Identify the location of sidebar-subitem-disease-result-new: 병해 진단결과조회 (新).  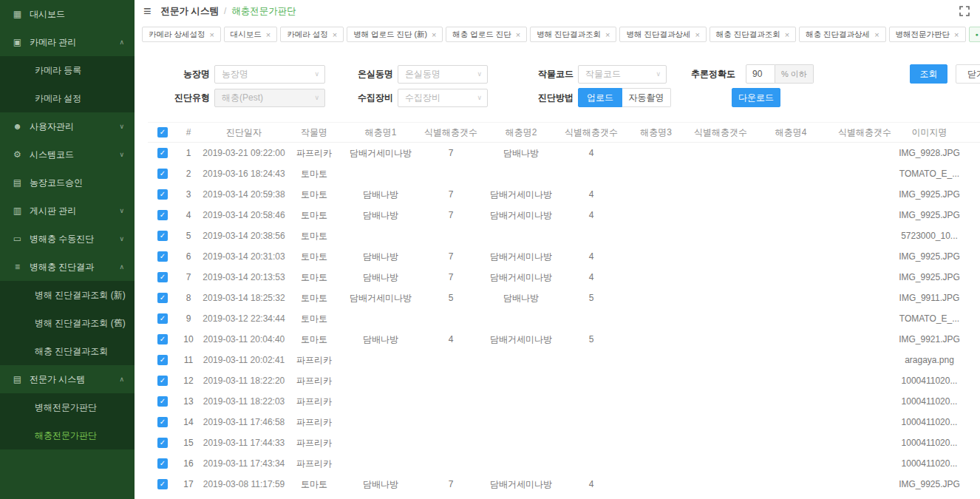
(67, 295).